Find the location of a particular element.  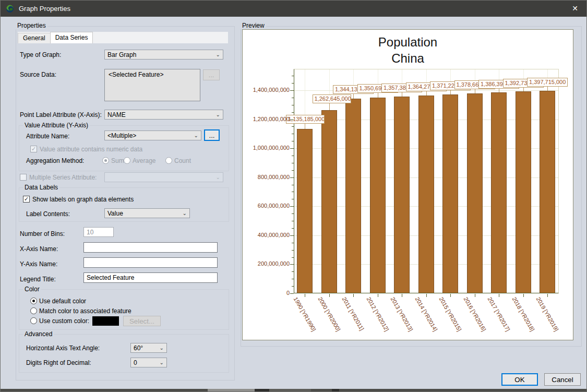

multiple-series-label: Multiple Series Attribute: is located at coordinates (63, 177).